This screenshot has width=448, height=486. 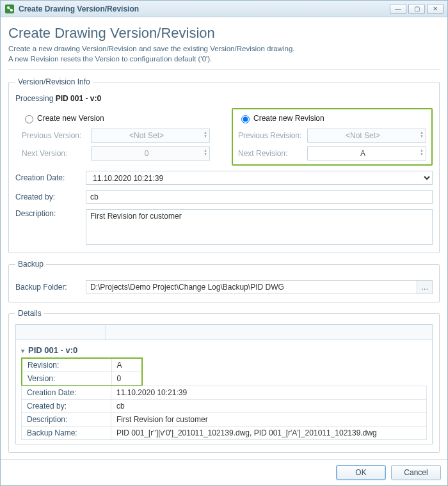 I want to click on page-desc-line1: Create a new drawing Version/Revision an…, so click(x=151, y=49).